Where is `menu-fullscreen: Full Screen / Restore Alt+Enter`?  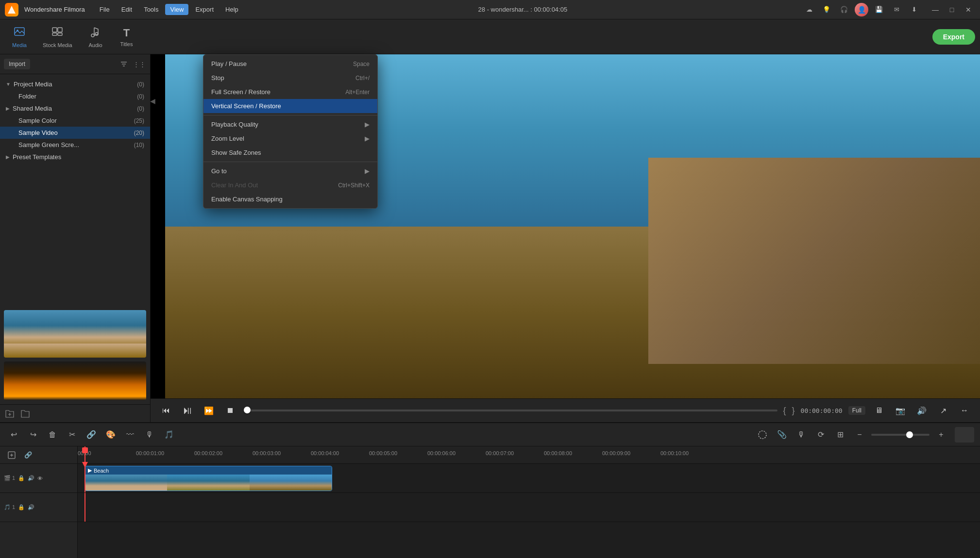
menu-fullscreen: Full Screen / Restore Alt+Enter is located at coordinates (290, 92).